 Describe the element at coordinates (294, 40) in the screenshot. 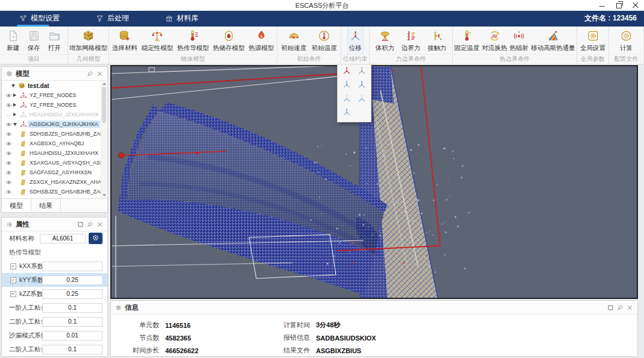

I see `toolbar-button-initial-velocity: 初始速度` at that location.